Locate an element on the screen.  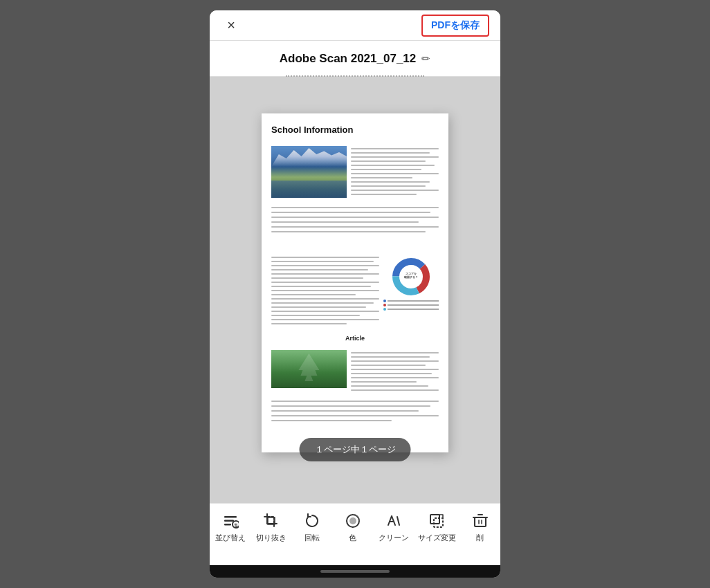
resize-label: サイズ変更 is located at coordinates (437, 538).